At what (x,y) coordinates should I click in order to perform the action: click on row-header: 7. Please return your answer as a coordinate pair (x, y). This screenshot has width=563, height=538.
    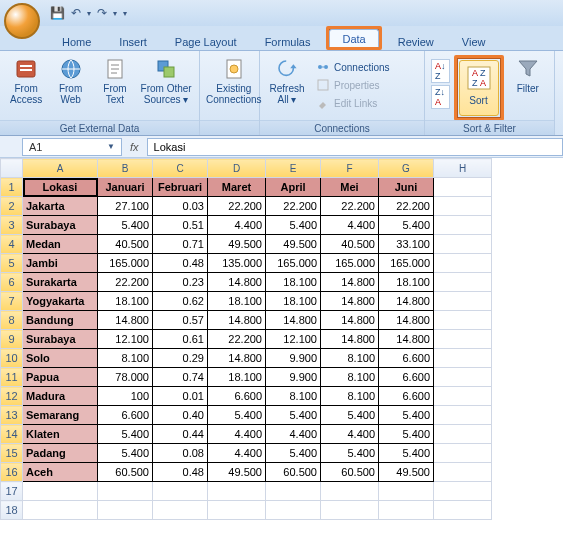
    Looking at the image, I should click on (12, 302).